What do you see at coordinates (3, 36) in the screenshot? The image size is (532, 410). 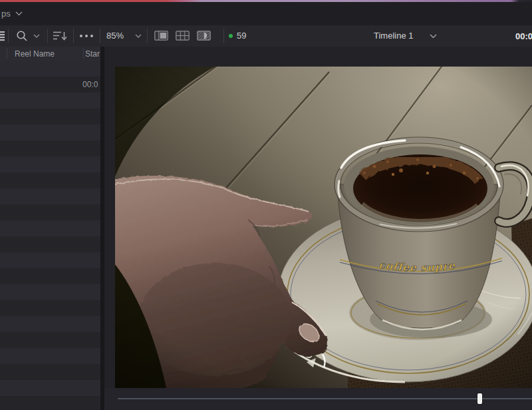 I see `list-view-icon` at bounding box center [3, 36].